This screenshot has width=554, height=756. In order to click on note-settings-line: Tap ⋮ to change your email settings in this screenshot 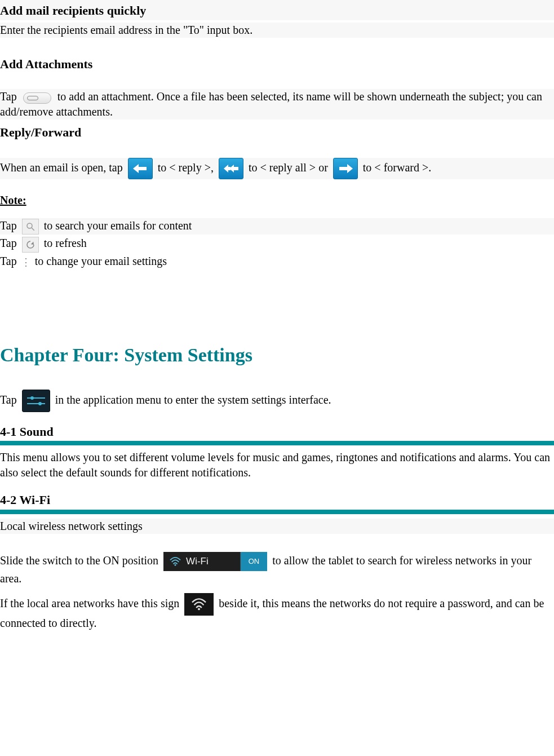, I will do `click(277, 262)`.